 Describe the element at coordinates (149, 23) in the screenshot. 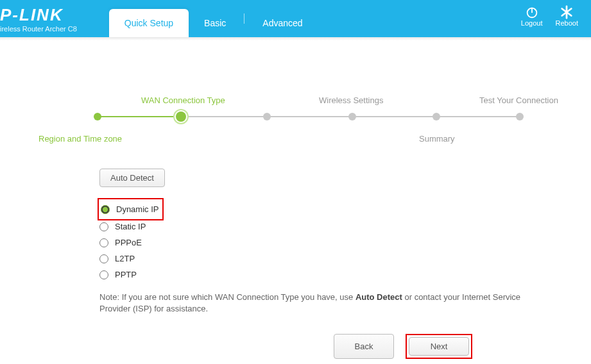

I see `tab-quick-setup: Quick Setup` at that location.